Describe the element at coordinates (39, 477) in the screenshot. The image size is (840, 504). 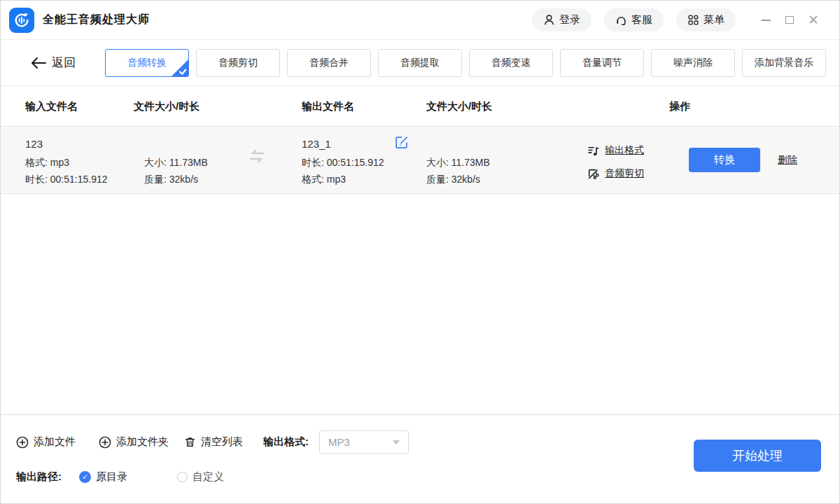
I see `output-path-label: 输出路径:` at that location.